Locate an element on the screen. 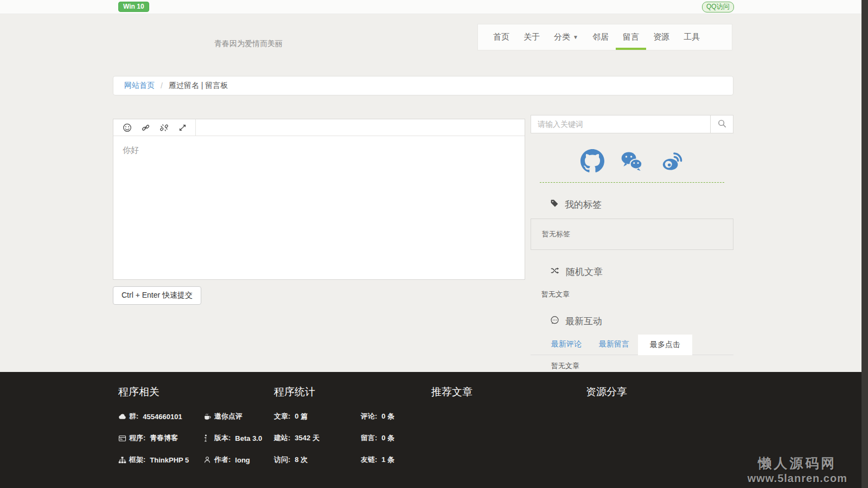  footer-recommend-title: 推荐文章 is located at coordinates (452, 392).